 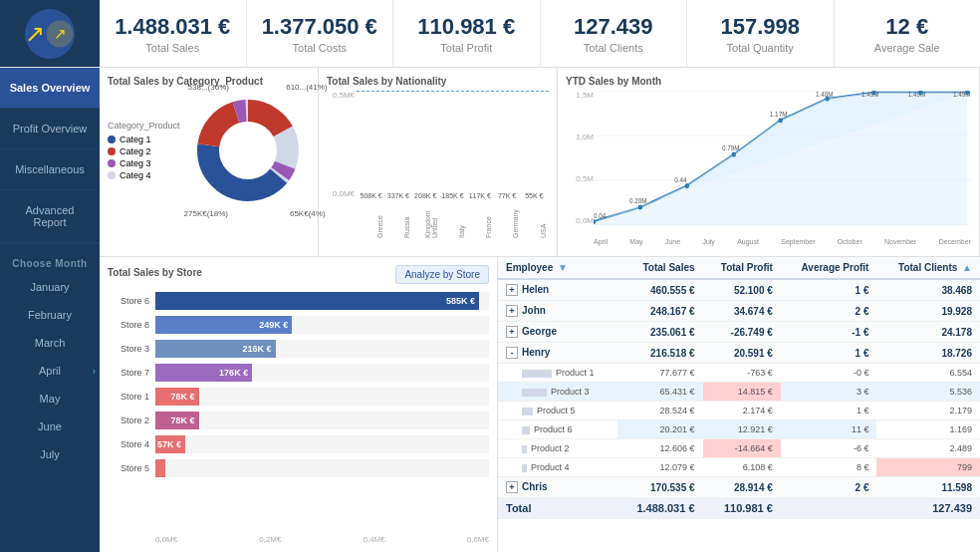 What do you see at coordinates (779, 114) in the screenshot?
I see `svg-text: 1.17M` at bounding box center [779, 114].